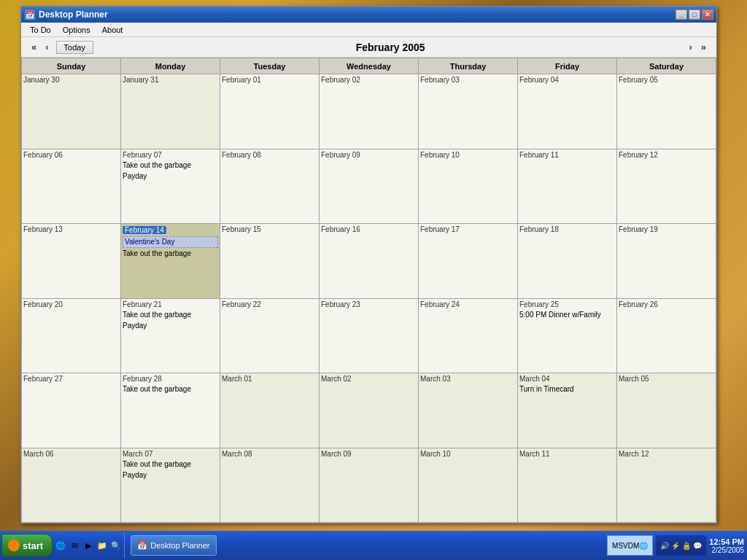 The height and width of the screenshot is (560, 747). What do you see at coordinates (142, 545) in the screenshot?
I see `app-icon-small: 📅` at bounding box center [142, 545].